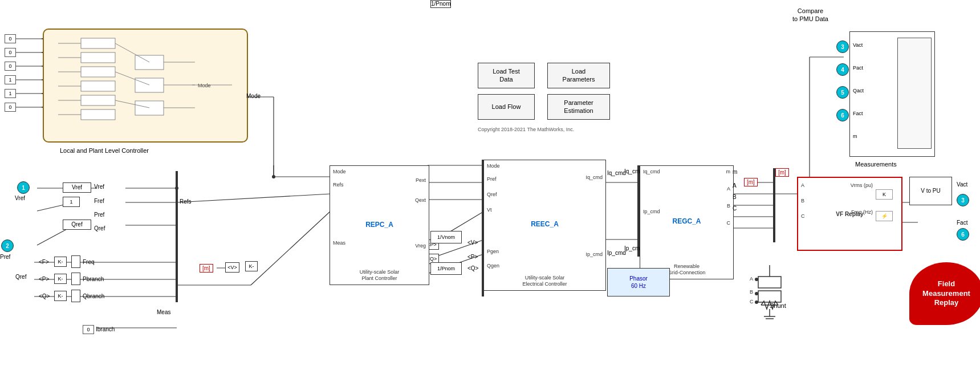  I want to click on measurements-block: 3 4 5 6 Vact Pact Qact Fact m V F P Q, so click(892, 94).